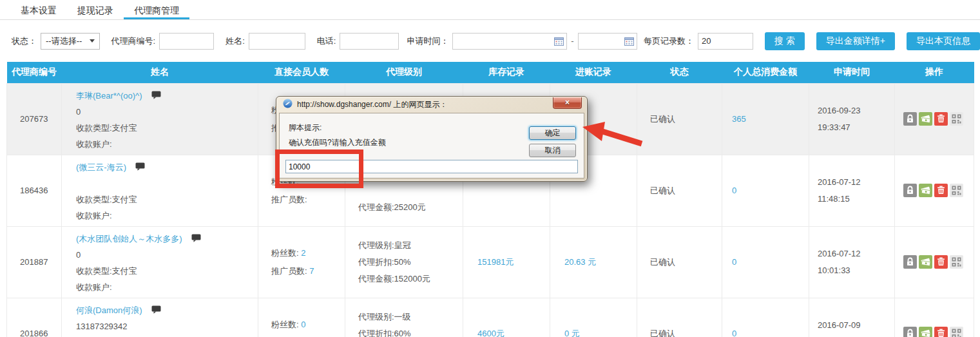  Describe the element at coordinates (166, 326) in the screenshot. I see `agent-info-line: 13187329342` at that location.